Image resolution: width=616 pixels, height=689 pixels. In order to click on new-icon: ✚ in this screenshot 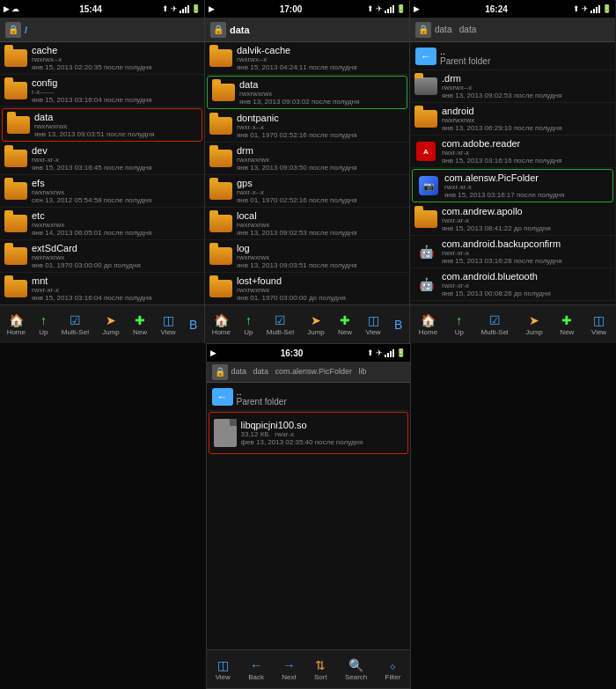, I will do `click(140, 320)`.